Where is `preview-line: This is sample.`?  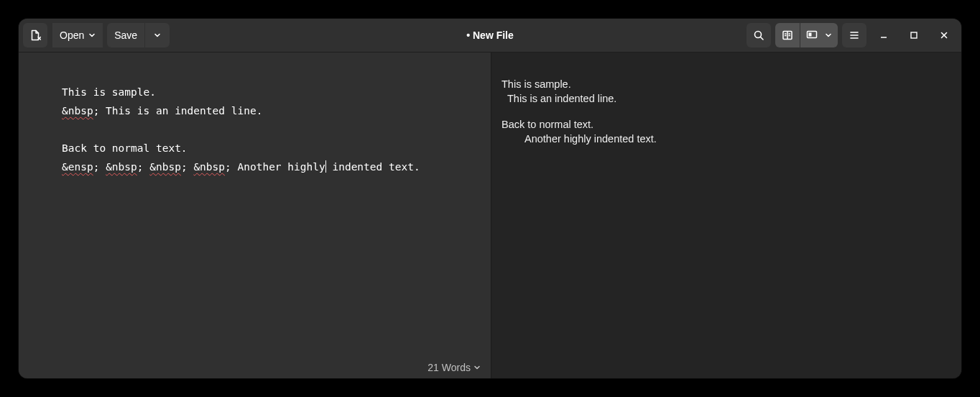
preview-line: This is sample. is located at coordinates (536, 84).